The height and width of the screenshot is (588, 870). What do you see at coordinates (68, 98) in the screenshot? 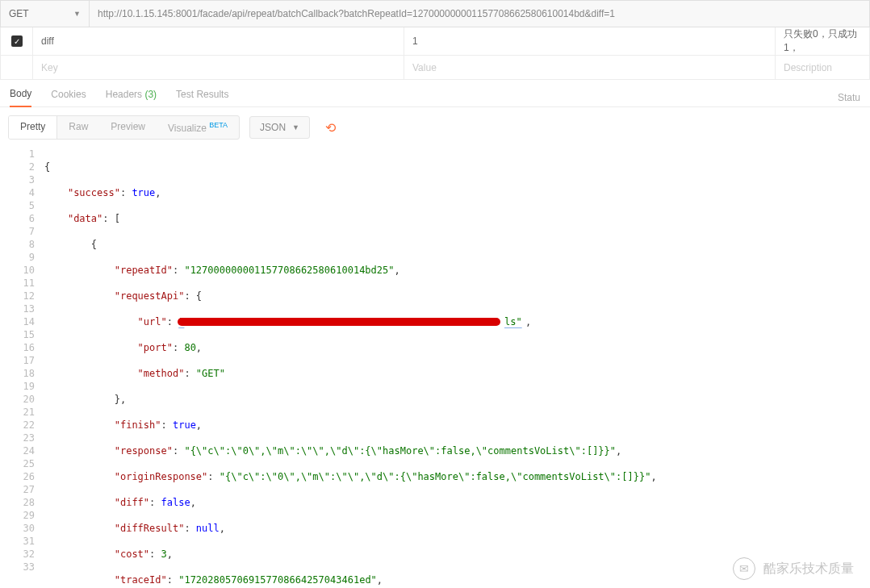
I see `tab-cookies: Cookies` at bounding box center [68, 98].